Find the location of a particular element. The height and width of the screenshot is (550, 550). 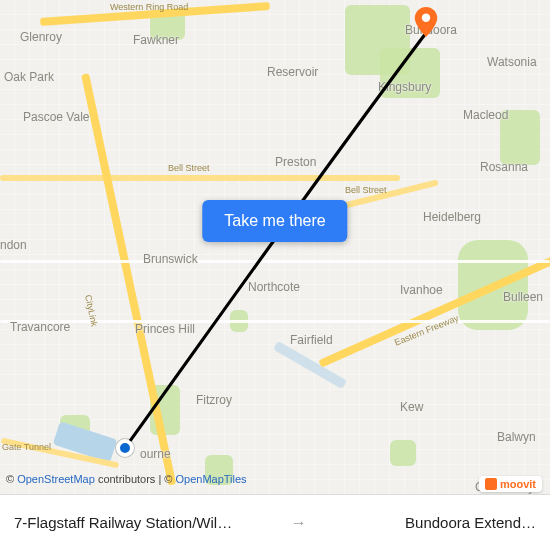

suburb-glenroy: Glenroy is located at coordinates (41, 37).